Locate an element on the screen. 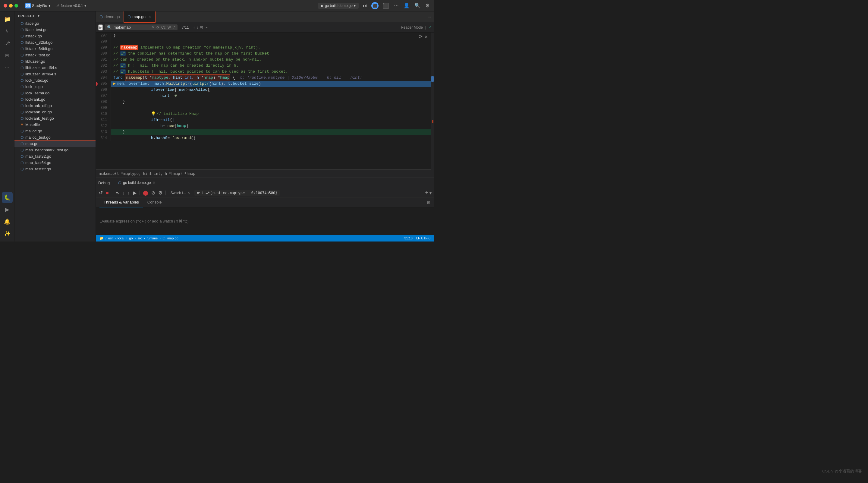 This screenshot has width=868, height=483. activity-git: ⑂ is located at coordinates (7, 31).